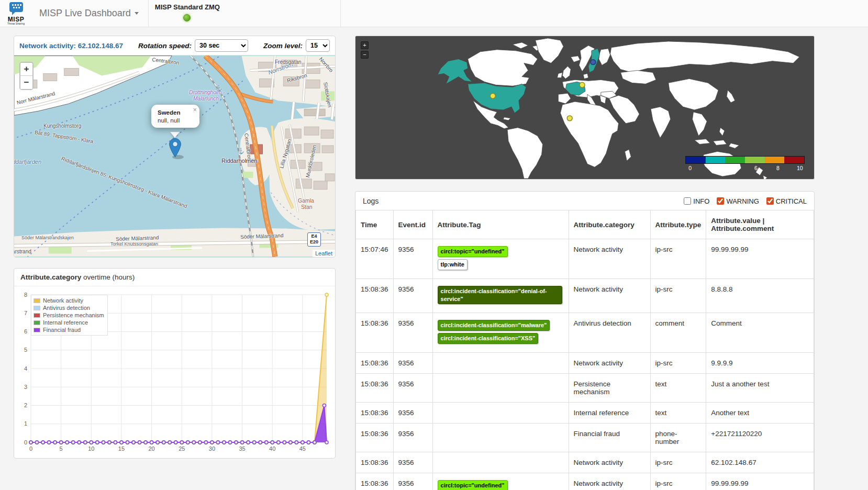 The image size is (868, 490). What do you see at coordinates (69, 322) in the screenshot?
I see `legend-item: Internal reference` at bounding box center [69, 322].